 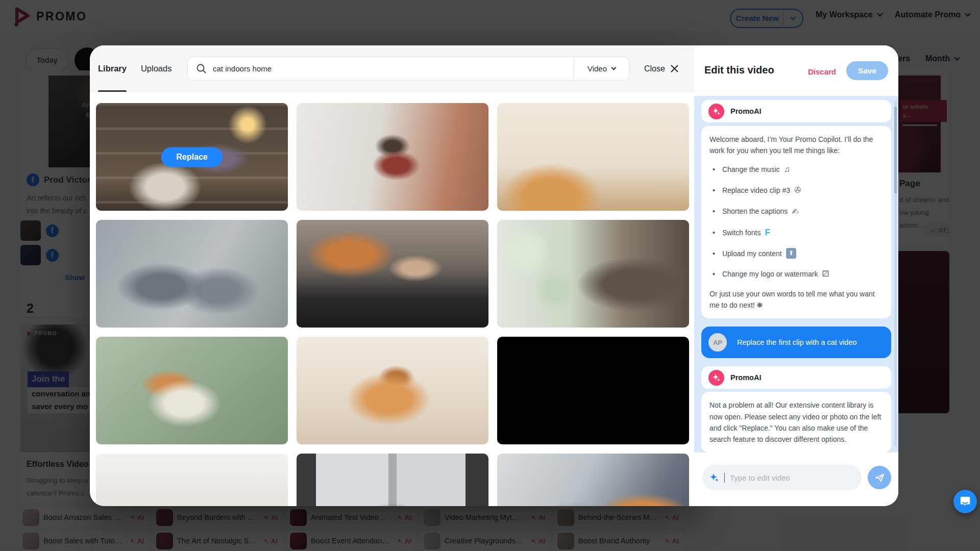 I want to click on upload-icon: ⬆, so click(x=791, y=253).